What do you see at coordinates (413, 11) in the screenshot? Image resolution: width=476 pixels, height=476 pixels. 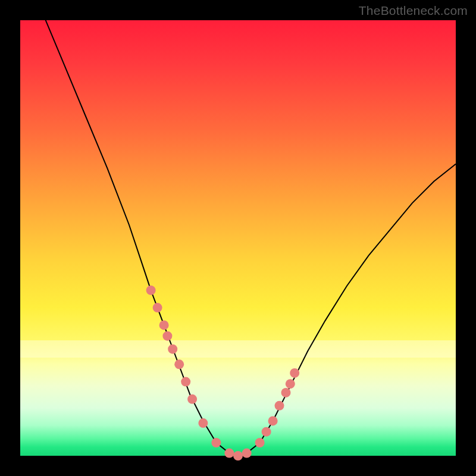 I see `watermark-text: TheBottleneck.com` at bounding box center [413, 11].